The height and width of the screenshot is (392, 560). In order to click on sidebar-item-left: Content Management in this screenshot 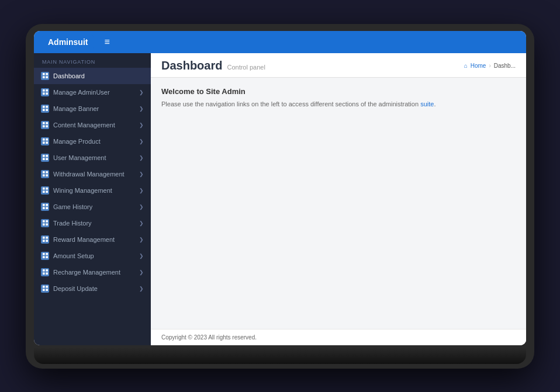, I will do `click(78, 125)`.